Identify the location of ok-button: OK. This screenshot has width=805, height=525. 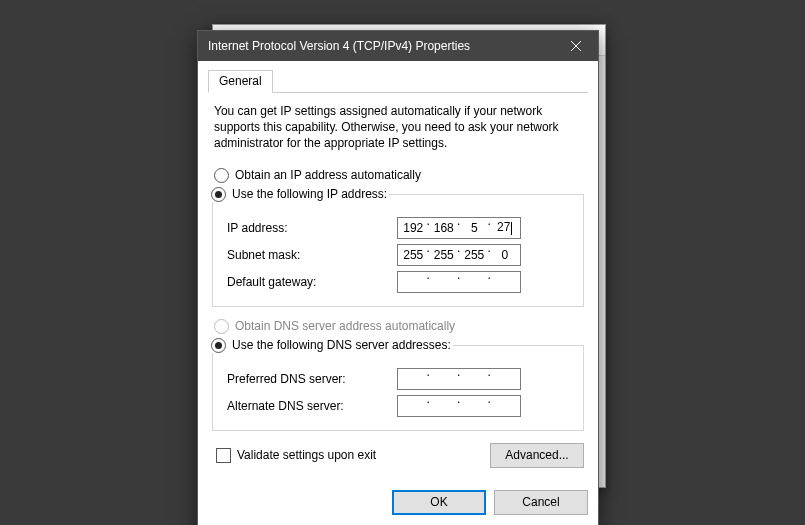
(439, 502).